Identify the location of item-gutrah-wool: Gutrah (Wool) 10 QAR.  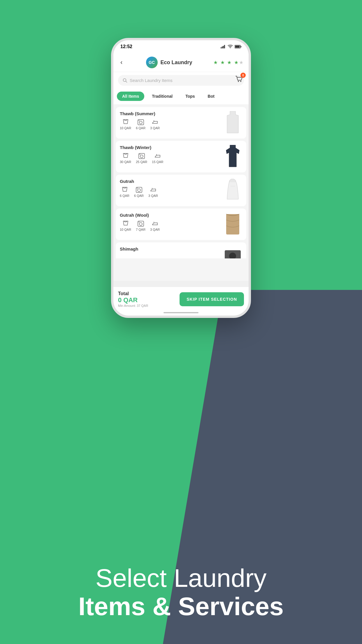
(181, 224).